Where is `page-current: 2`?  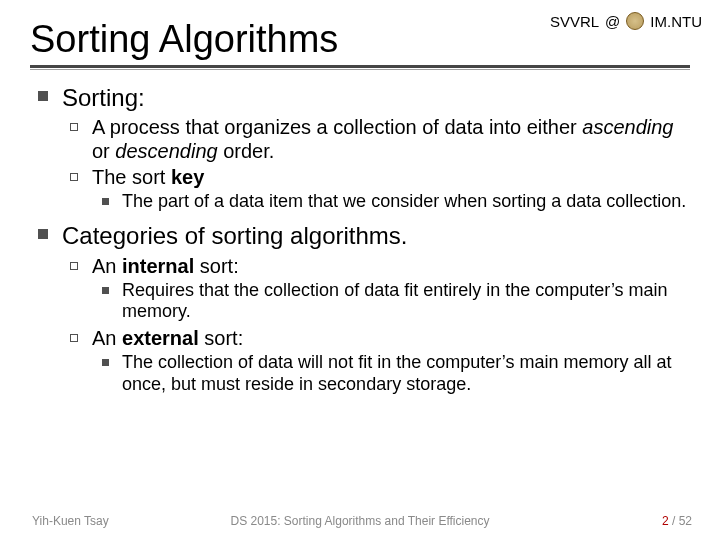 page-current: 2 is located at coordinates (666, 521).